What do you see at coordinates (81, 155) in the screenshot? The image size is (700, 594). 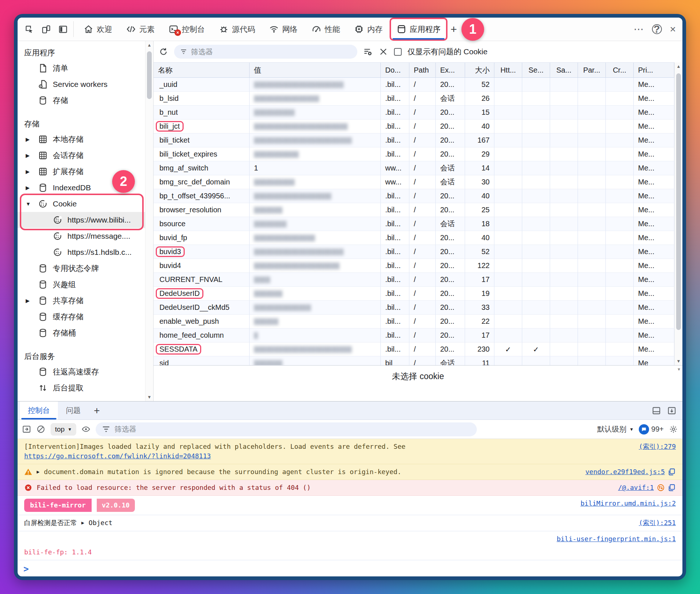 I see `sidebar-item: ▶ 会话存储` at bounding box center [81, 155].